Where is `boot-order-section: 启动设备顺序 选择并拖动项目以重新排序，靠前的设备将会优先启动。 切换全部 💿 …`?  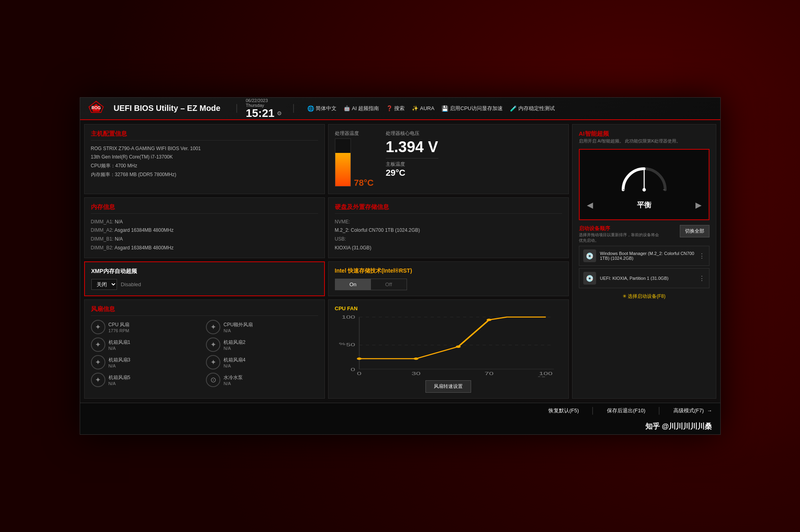
boot-order-section: 启动设备顺序 选择并拖动项目以重新排序，靠前的设备将会优先启动。 切换全部 💿 … is located at coordinates (644, 263).